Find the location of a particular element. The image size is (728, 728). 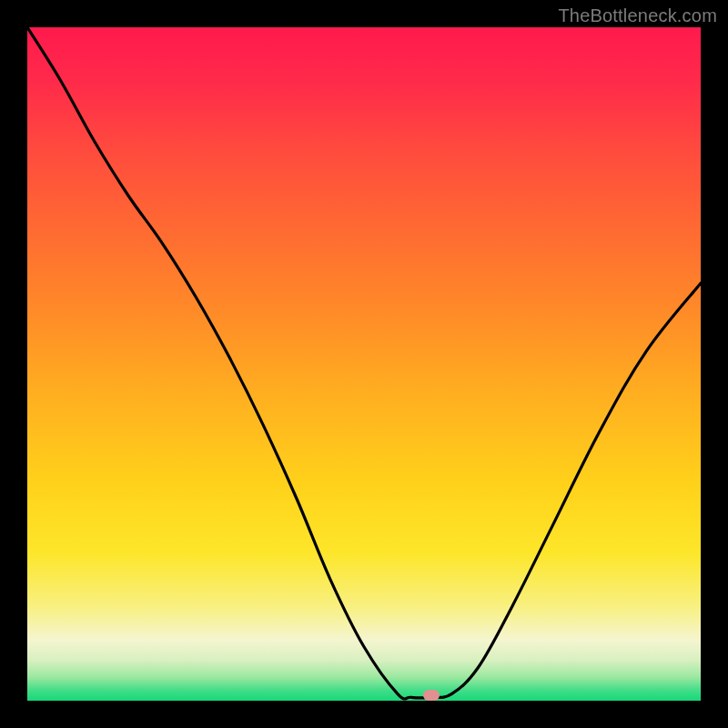

watermark-text: TheBottleneck.com is located at coordinates (637, 16).